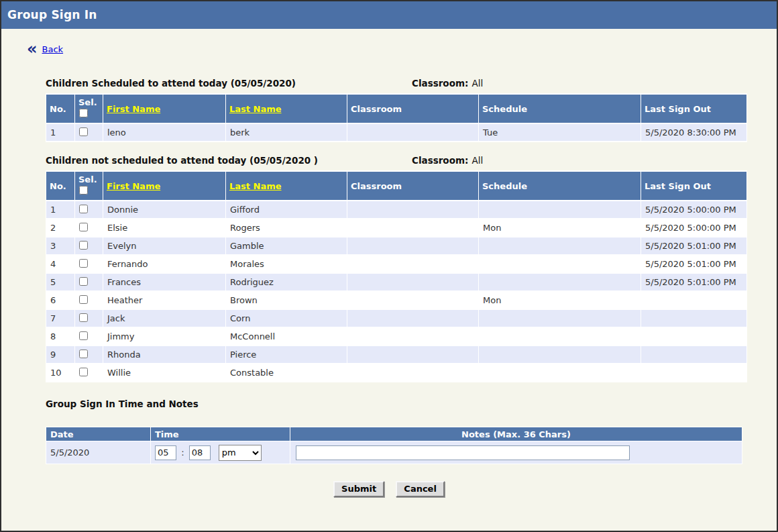 The height and width of the screenshot is (532, 778). What do you see at coordinates (286, 373) in the screenshot?
I see `cell-last-name: Constable` at bounding box center [286, 373].